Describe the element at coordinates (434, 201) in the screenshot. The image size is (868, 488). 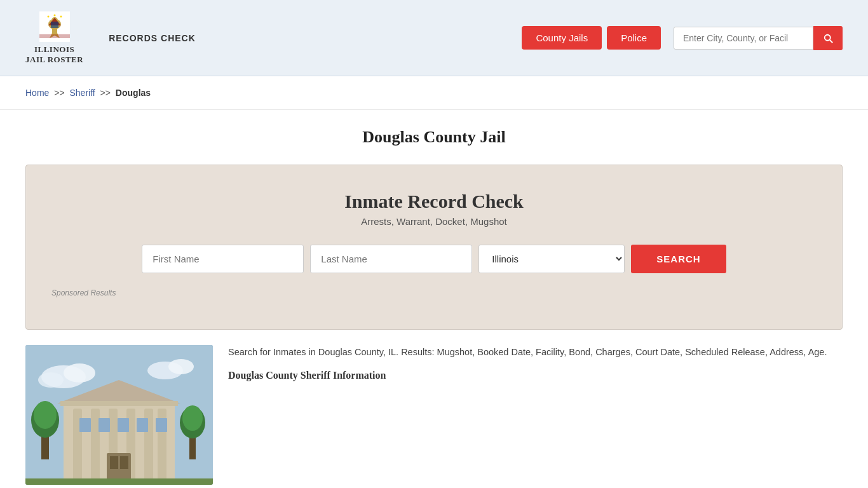
I see `inmate-search-title: Inmate Record Check` at that location.